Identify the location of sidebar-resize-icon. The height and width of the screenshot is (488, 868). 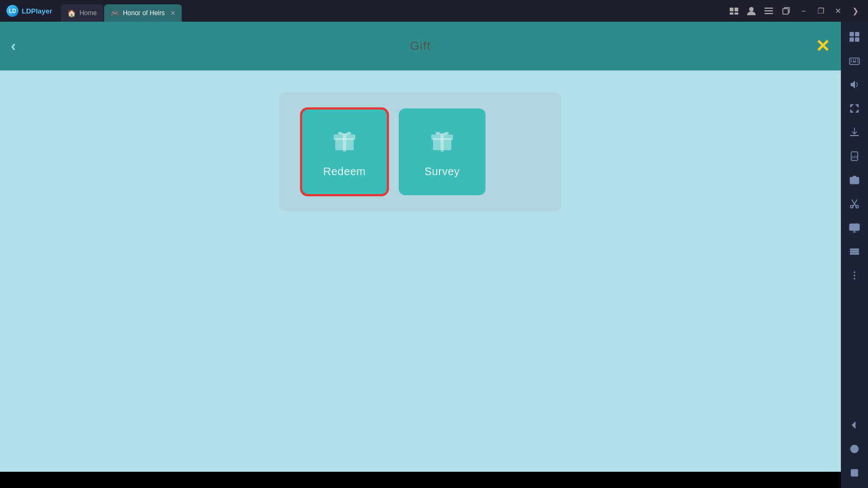
(854, 108).